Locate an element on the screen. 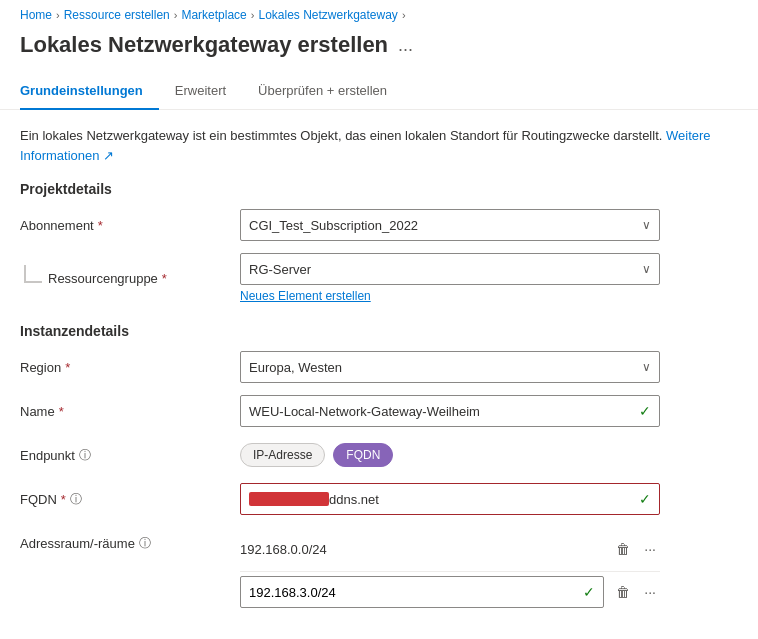 The image size is (758, 639). page-title-row: Lokales Netzwerkgateway erstellen ... is located at coordinates (379, 51).